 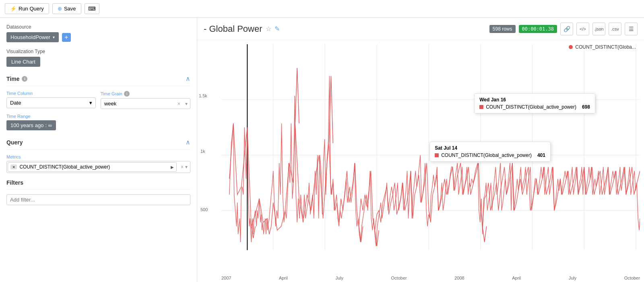 I want to click on chart-title: - Global Power, so click(x=233, y=29).